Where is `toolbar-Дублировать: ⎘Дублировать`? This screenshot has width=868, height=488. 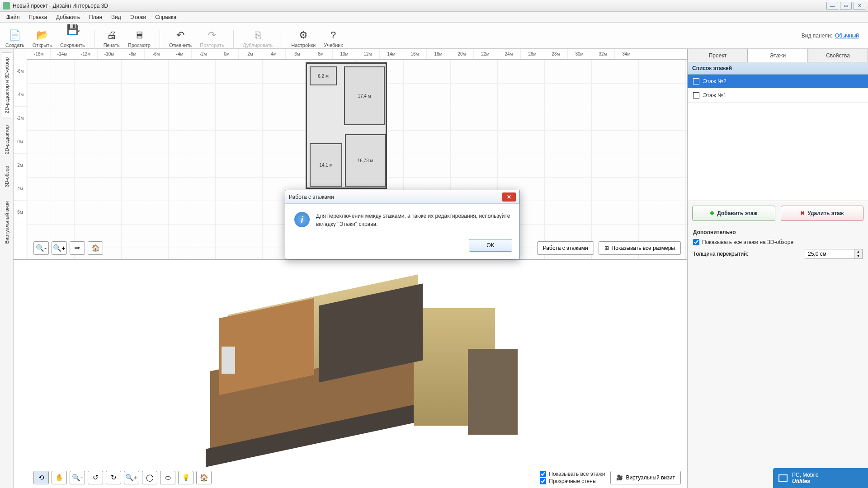 toolbar-Дублировать: ⎘Дублировать is located at coordinates (258, 38).